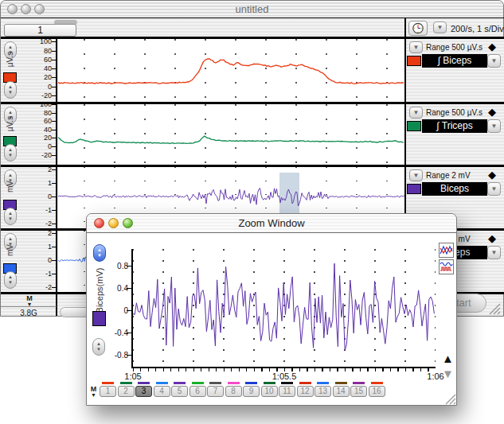 This screenshot has height=424, width=504. What do you see at coordinates (231, 70) in the screenshot?
I see `channel-plot` at bounding box center [231, 70].